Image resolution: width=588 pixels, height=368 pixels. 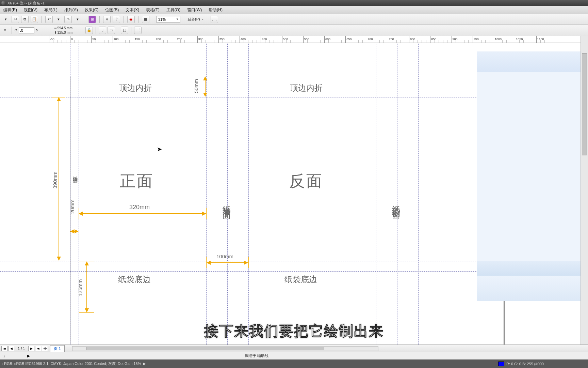 What do you see at coordinates (294, 10) in the screenshot?
I see `menu-bar: 编辑(E) 视图(V) 布局(L) 排列(A) 效果(C) 位图(B) 文本(X…` at bounding box center [294, 10].